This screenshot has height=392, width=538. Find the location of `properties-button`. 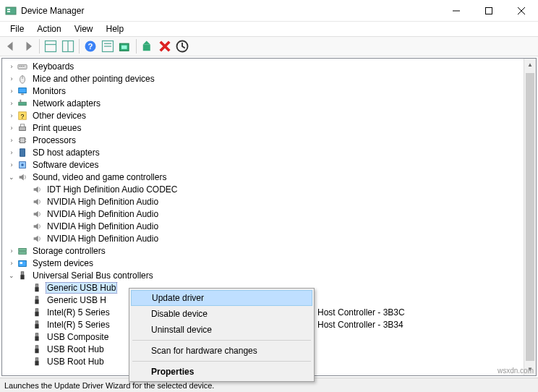

properties-button is located at coordinates (108, 46).